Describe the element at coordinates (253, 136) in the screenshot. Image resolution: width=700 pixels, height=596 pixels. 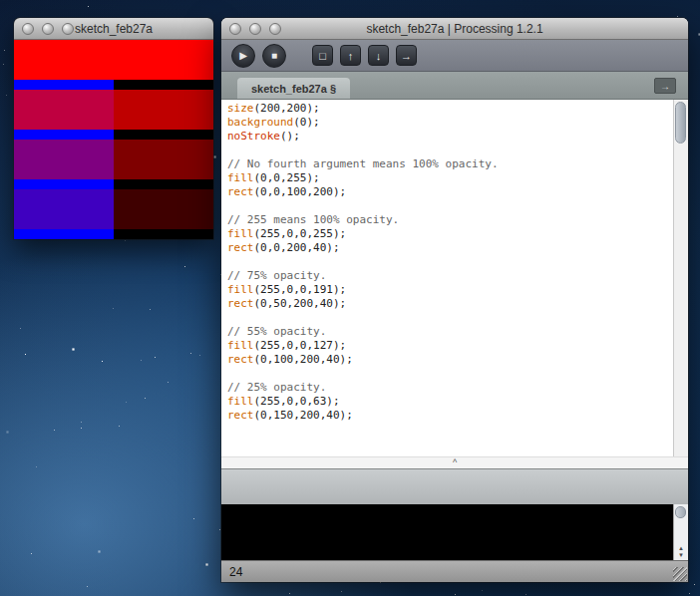
I see `code-token: noStroke` at that location.